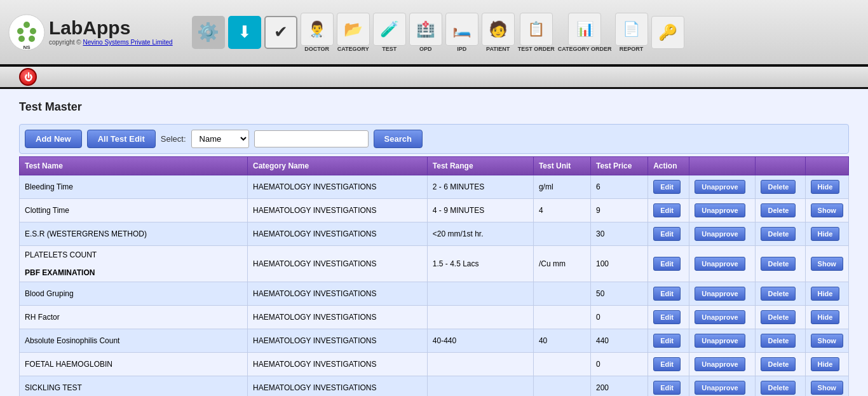 The height and width of the screenshot is (396, 868). I want to click on key-icon: 🔑, so click(668, 32).